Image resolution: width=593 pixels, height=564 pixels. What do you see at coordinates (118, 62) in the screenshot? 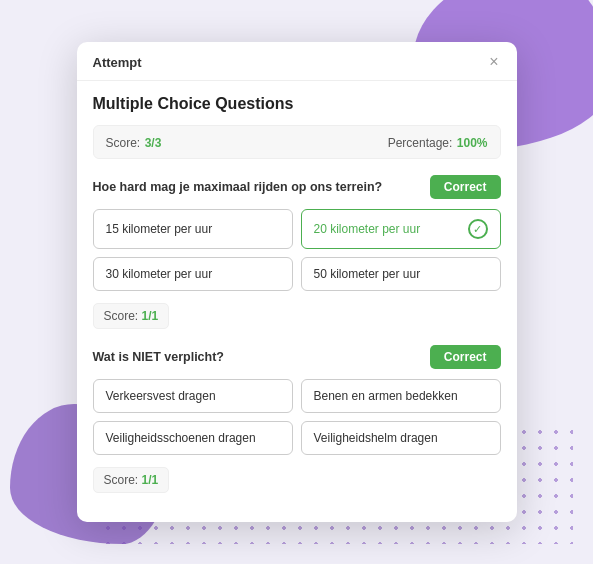
I see `modal-title: Attempt` at bounding box center [118, 62].